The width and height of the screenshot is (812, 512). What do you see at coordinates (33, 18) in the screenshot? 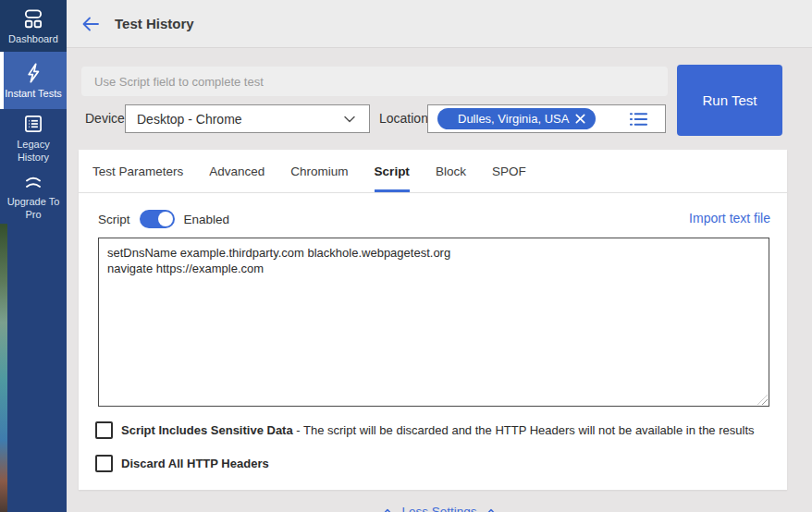
I see `dashboard-icon` at bounding box center [33, 18].